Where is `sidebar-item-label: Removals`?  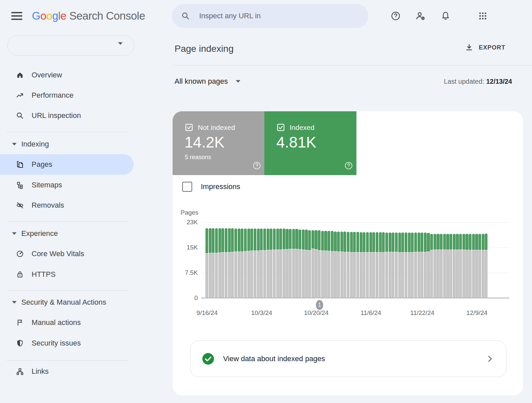 sidebar-item-label: Removals is located at coordinates (48, 205).